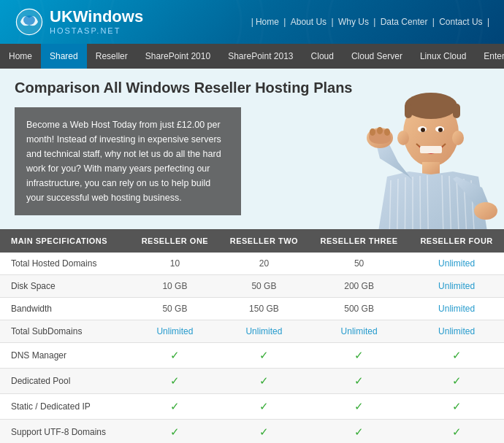 This screenshot has height=443, width=504. What do you see at coordinates (252, 432) in the screenshot?
I see `table-row: Support UTF-8 Domains✓✓✓✓` at bounding box center [252, 432].